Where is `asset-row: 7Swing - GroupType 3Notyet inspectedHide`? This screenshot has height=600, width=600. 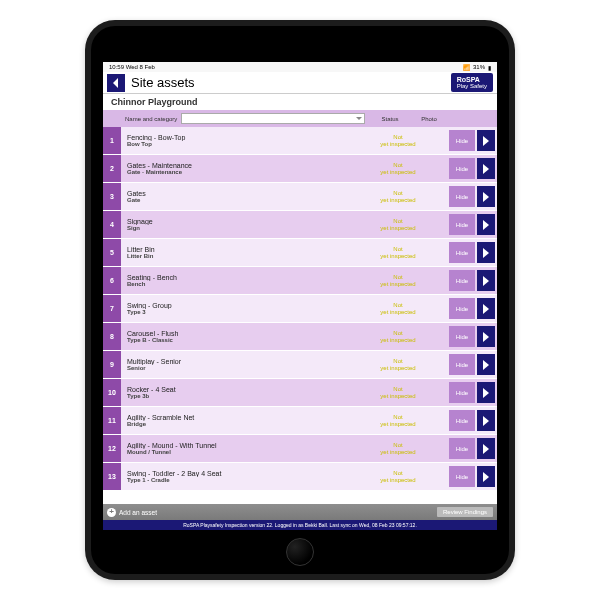
asset-row: 7Swing - GroupType 3Notyet inspectedHide is located at coordinates (300, 309).